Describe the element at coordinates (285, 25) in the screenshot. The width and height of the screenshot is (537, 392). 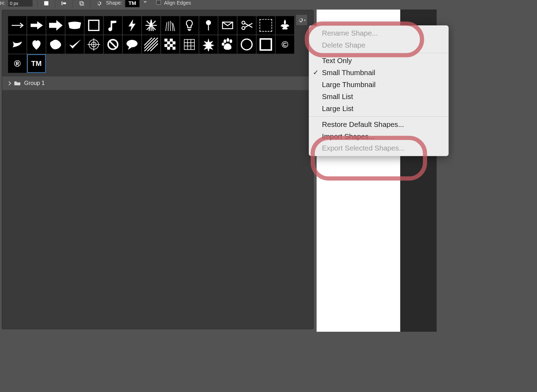
I see `shape-fleur-de-lis` at that location.